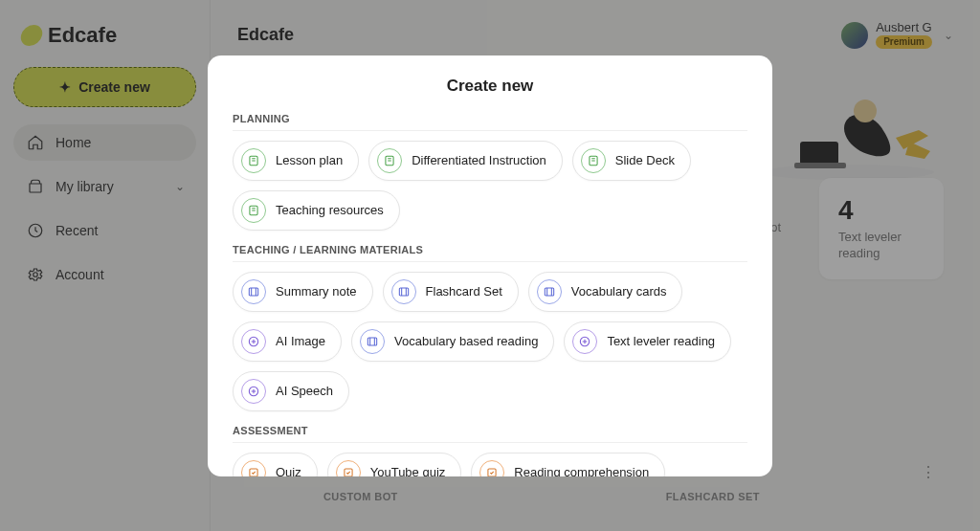 This screenshot has height=531, width=980. I want to click on pill-label: Summary note, so click(316, 291).